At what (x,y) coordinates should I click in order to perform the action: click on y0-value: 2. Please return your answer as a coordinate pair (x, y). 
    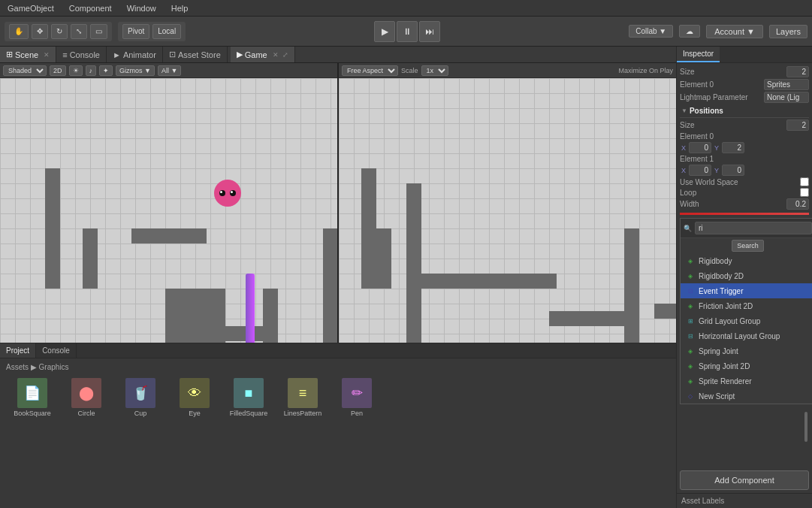
    Looking at the image, I should click on (733, 147).